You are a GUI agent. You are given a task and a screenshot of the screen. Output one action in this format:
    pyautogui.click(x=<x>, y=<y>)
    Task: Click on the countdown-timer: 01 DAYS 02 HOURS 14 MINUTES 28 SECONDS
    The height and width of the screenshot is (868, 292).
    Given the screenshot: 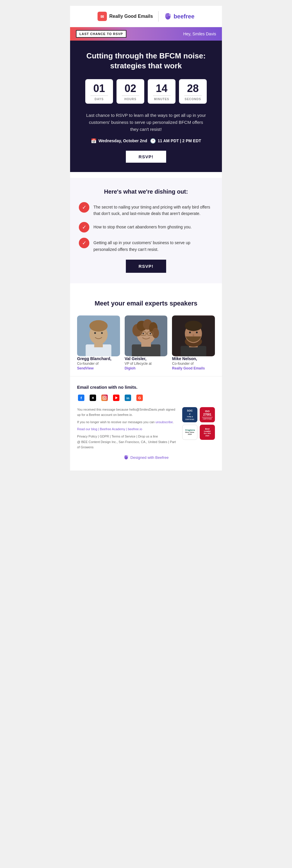 What is the action you would take?
    pyautogui.click(x=146, y=92)
    